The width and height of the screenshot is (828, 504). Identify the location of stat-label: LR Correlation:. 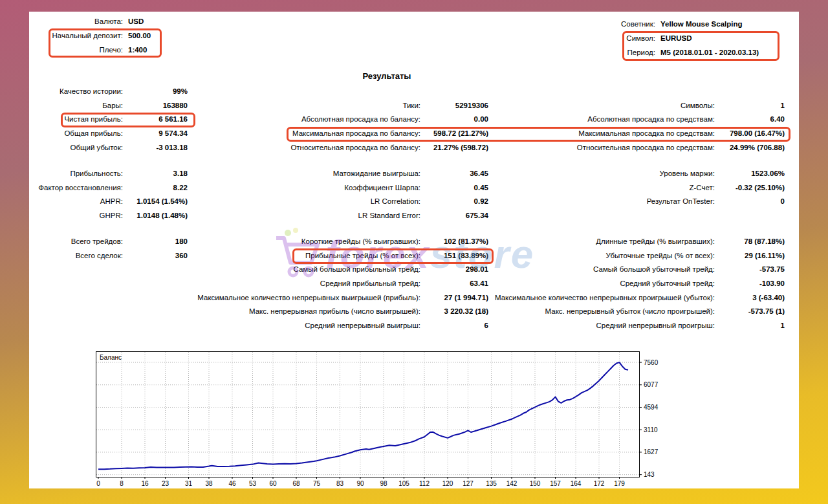
(304, 202).